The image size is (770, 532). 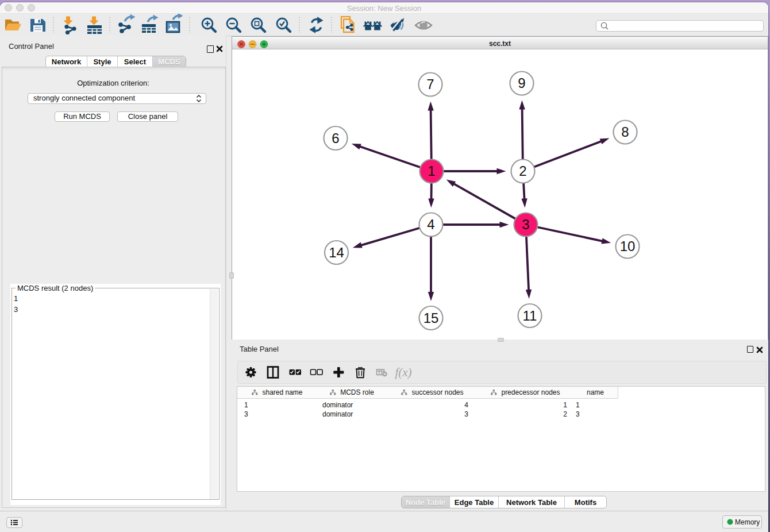 What do you see at coordinates (336, 138) in the screenshot?
I see `svg-text: 6` at bounding box center [336, 138].